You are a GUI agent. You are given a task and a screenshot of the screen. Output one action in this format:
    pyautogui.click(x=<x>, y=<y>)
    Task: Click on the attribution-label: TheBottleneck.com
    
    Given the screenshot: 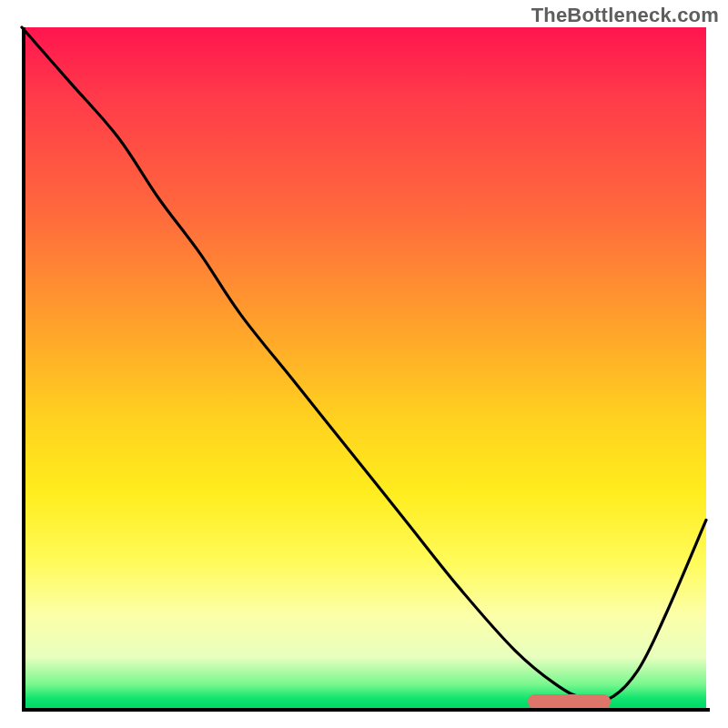 What is the action you would take?
    pyautogui.click(x=625, y=15)
    